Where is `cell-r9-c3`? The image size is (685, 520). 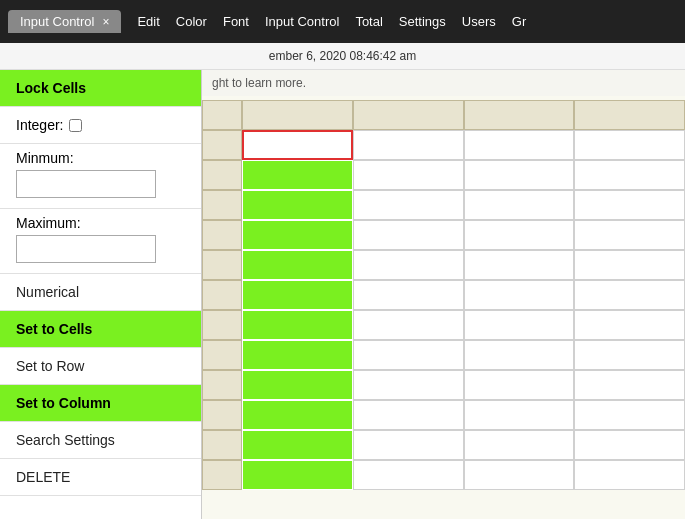 cell-r9-c3 is located at coordinates (520, 385).